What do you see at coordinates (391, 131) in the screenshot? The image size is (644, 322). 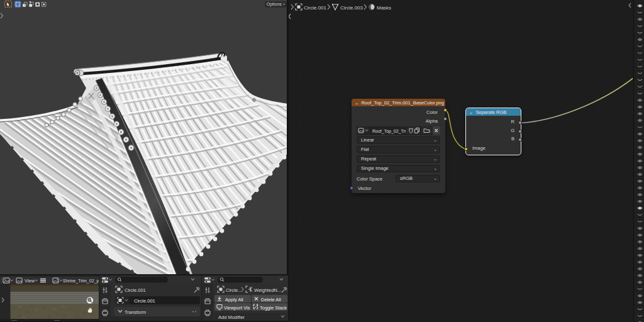 I see `svg-text: Roof_Top_02_Tri...` at bounding box center [391, 131].